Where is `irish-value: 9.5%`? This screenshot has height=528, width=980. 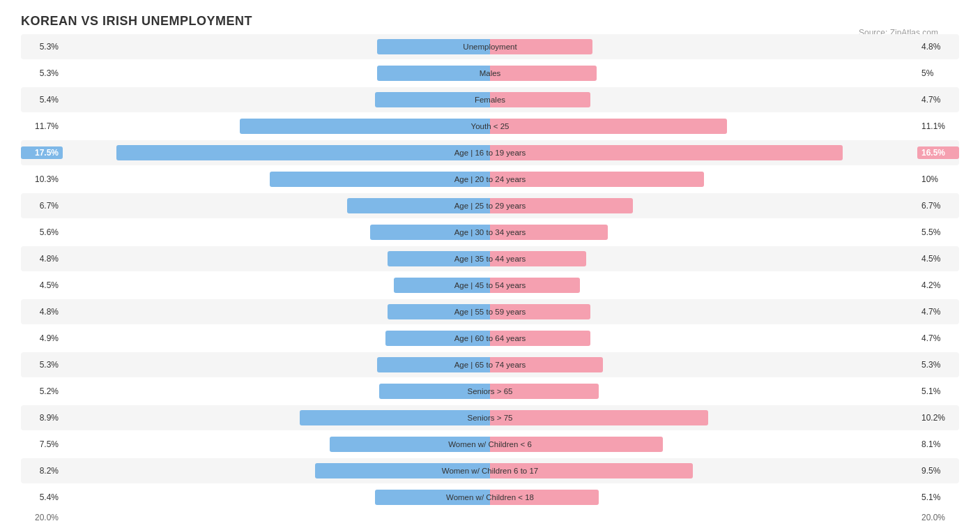
irish-value: 9.5% is located at coordinates (938, 471).